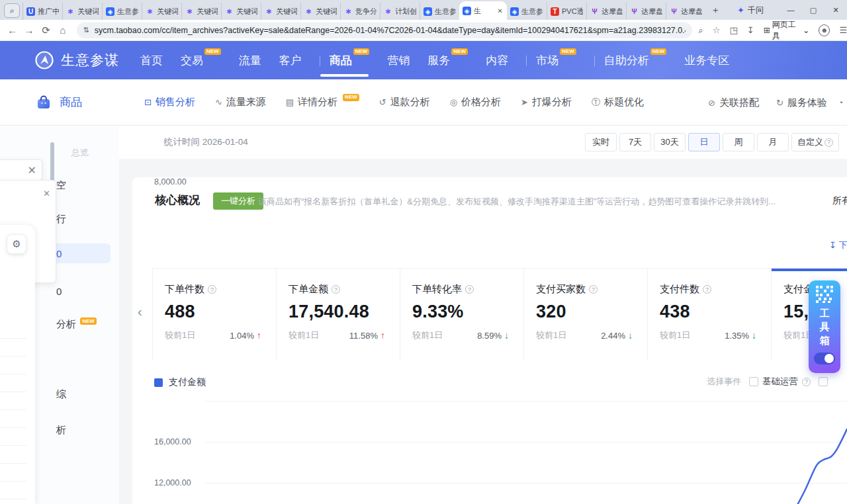 The height and width of the screenshot is (504, 847). What do you see at coordinates (500, 11) in the screenshot?
I see `tab-close-icon: ✕` at bounding box center [500, 11].